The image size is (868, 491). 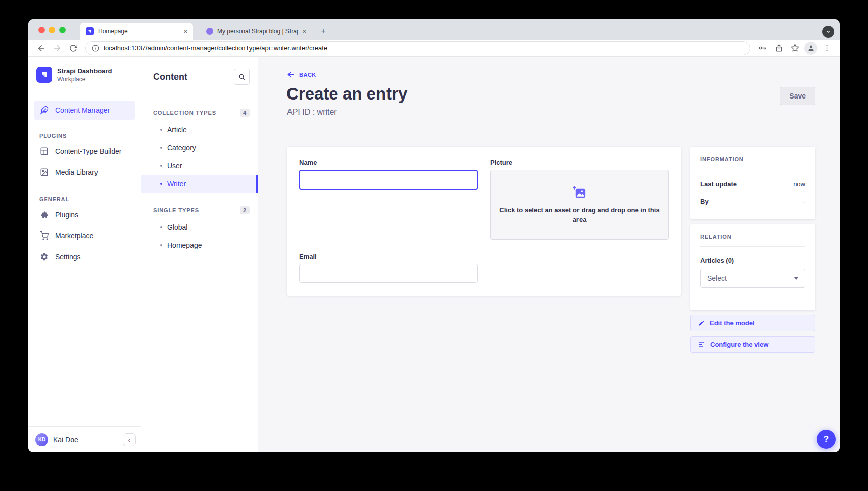 What do you see at coordinates (200, 148) in the screenshot?
I see `subnav-item-category: Category` at bounding box center [200, 148].